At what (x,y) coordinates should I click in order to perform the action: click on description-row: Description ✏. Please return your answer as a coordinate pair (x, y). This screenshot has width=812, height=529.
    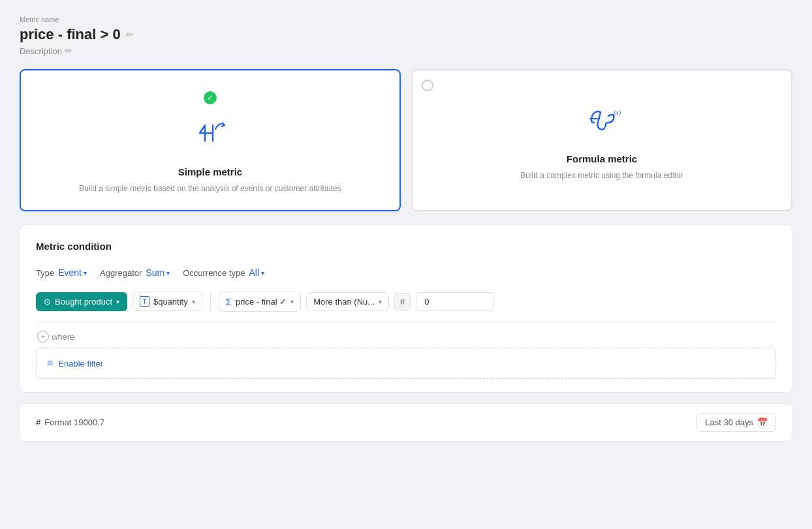
    Looking at the image, I should click on (406, 51).